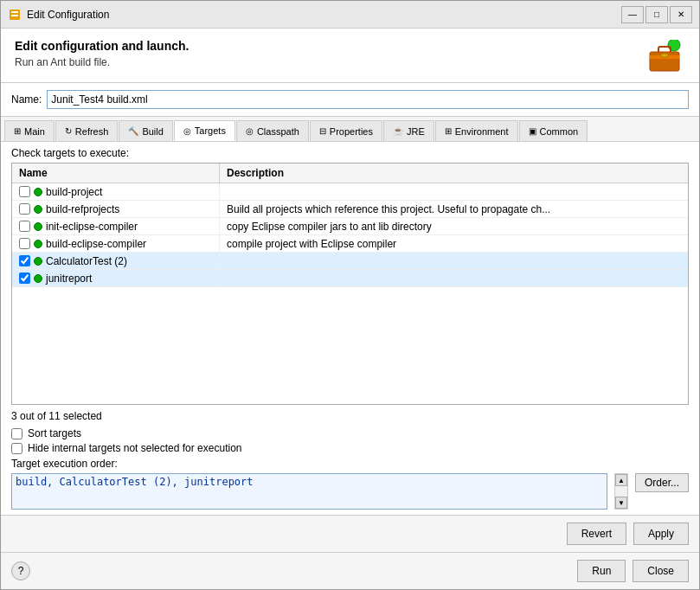 The width and height of the screenshot is (700, 590). What do you see at coordinates (346, 131) in the screenshot?
I see `tab-properties: ⊟ Properties` at bounding box center [346, 131].